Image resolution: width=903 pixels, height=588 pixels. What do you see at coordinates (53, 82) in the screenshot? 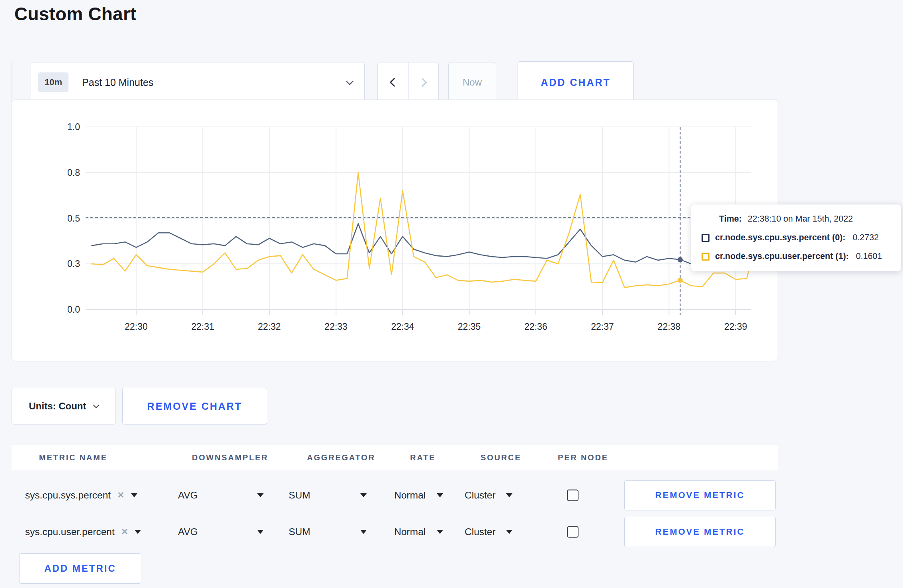
I see `time-range-badge: 10m` at bounding box center [53, 82].